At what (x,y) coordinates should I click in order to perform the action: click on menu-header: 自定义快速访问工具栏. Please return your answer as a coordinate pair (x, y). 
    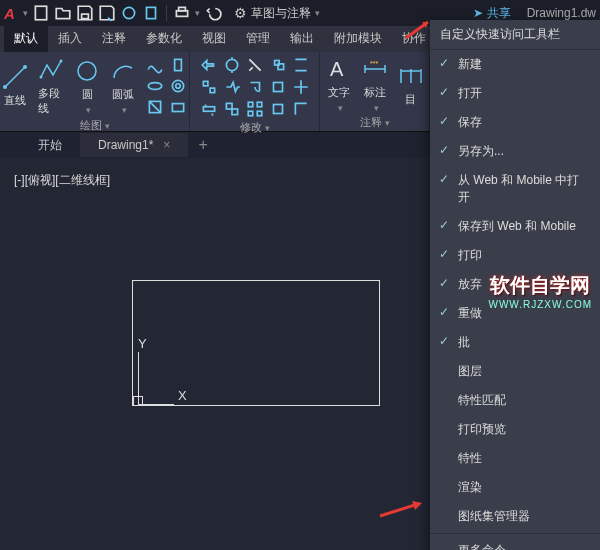
    Looking at the image, I should click on (515, 35).